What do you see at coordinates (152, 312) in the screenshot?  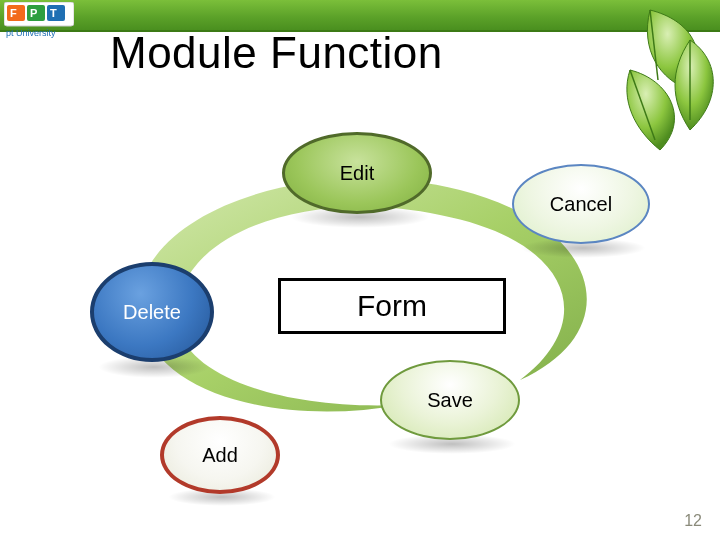 I see `delete-label: Delete` at bounding box center [152, 312].